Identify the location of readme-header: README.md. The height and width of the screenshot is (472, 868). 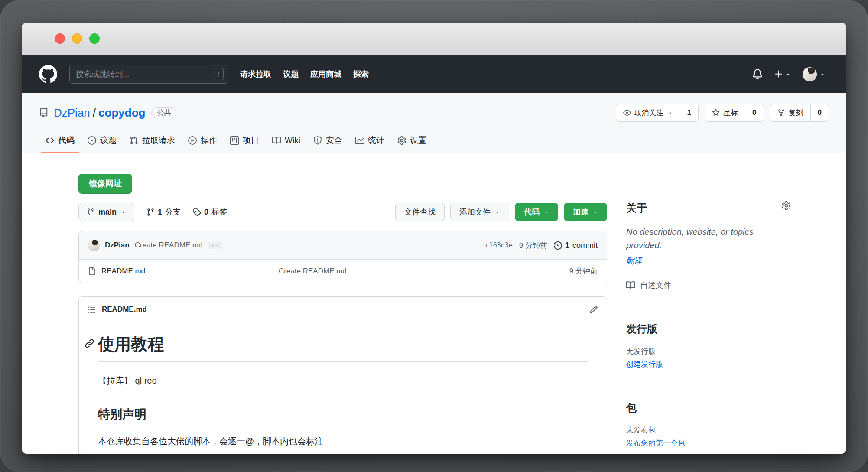
(343, 309).